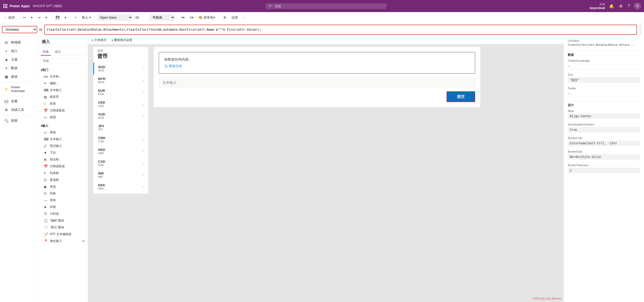 The image size is (644, 302). Describe the element at coordinates (19, 60) in the screenshot. I see `sidebar-item-theme: ◈ 主题` at that location.